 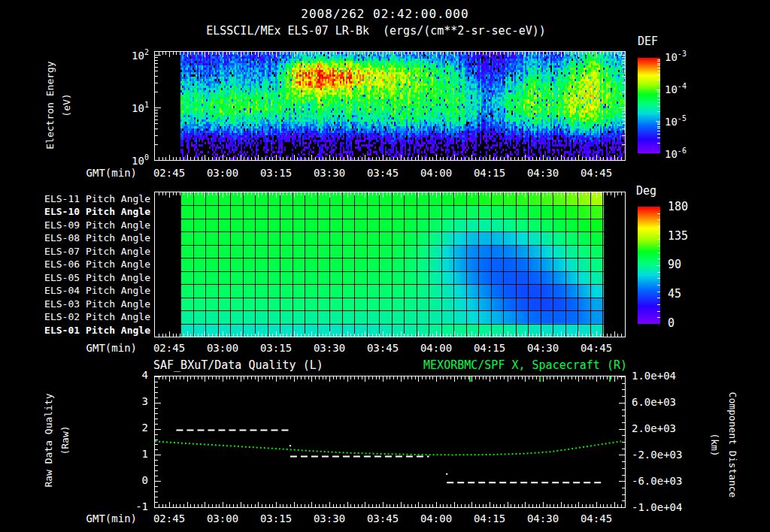 What do you see at coordinates (98, 198) in the screenshot?
I see `row-label-els11: ELS-11 Pitch Angle` at bounding box center [98, 198].